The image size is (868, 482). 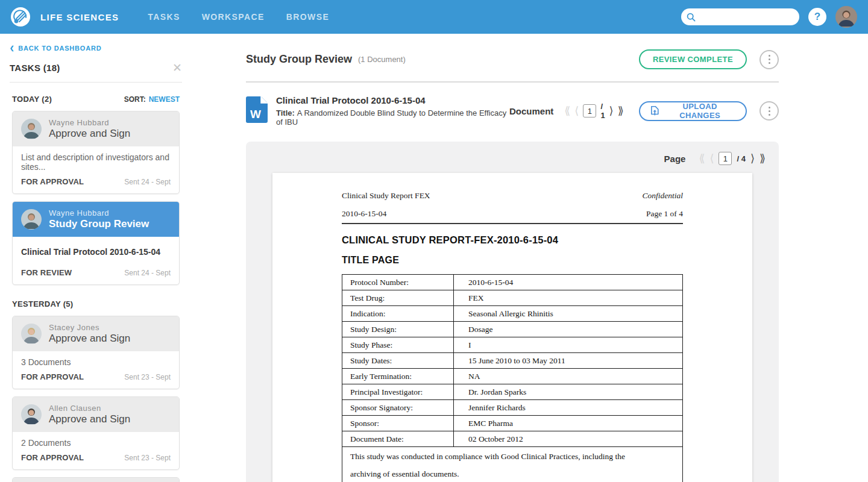 I want to click on chevron-left-icon: ❮, so click(x=12, y=48).